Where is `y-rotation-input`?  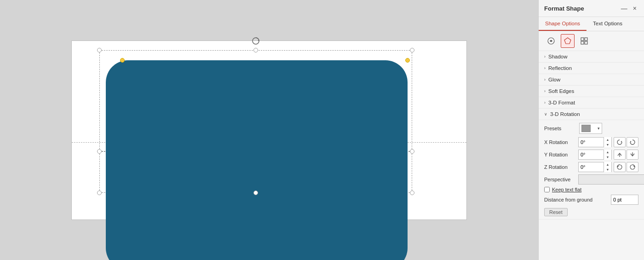
y-rotation-input is located at coordinates (591, 155).